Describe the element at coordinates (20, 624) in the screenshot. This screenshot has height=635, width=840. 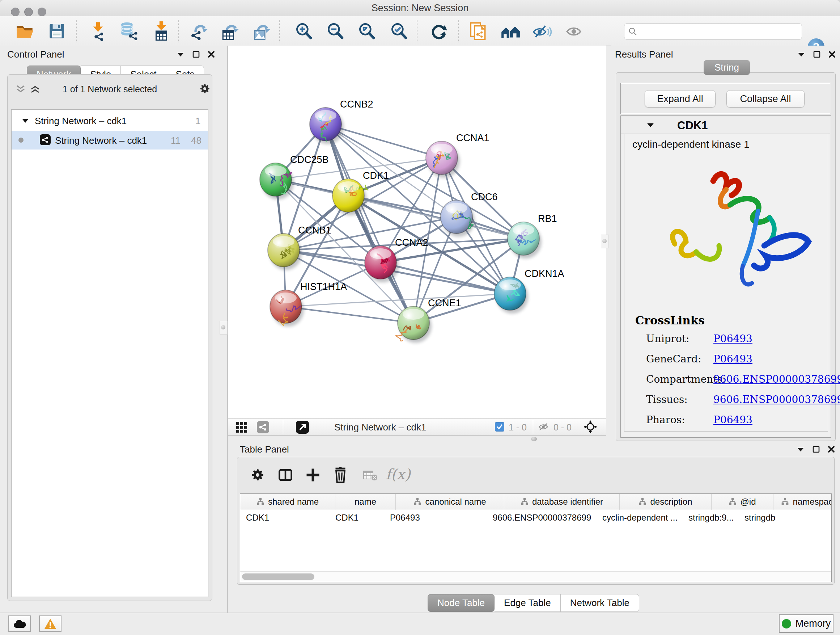
I see `cloud-status-button` at that location.